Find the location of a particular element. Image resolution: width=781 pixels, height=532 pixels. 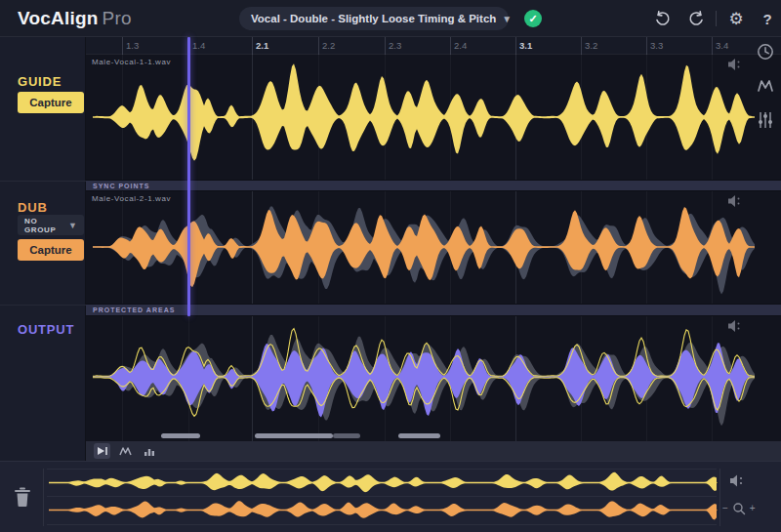

track-controls-panel: GUIDE Capture DUB NO GROUP ▼ Capture OUT… is located at coordinates (43, 249).